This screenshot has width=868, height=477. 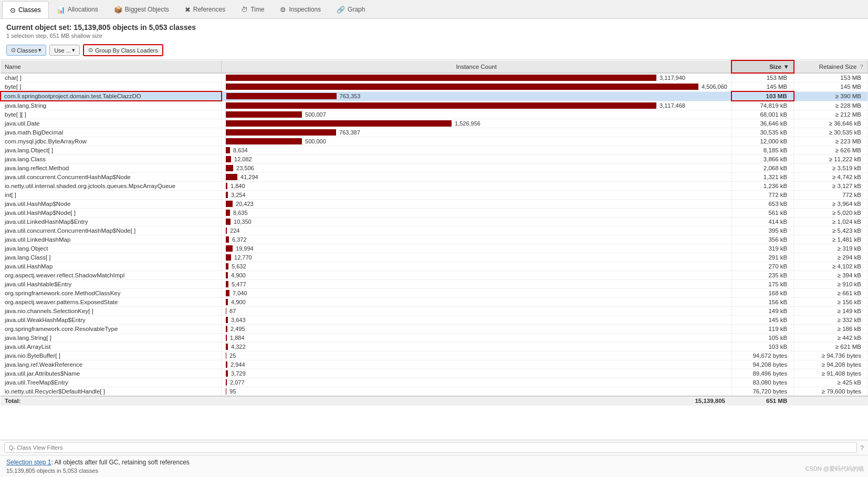 What do you see at coordinates (434, 142) in the screenshot?
I see `table-row: com.mysql.jdbc.ByteArrayRow500,00012,000…` at bounding box center [434, 142].